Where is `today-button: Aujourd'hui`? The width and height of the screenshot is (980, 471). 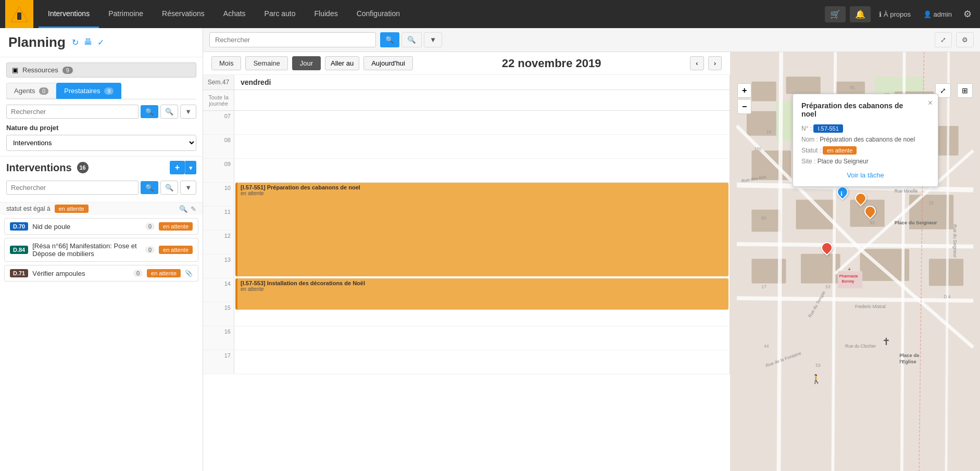
today-button: Aujourd'hui is located at coordinates (388, 63).